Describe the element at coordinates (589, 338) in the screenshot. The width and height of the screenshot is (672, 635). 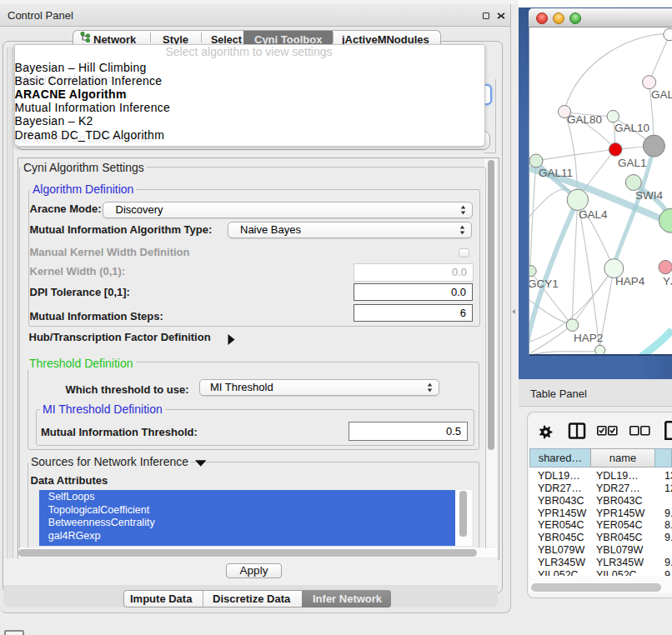
I see `svg-text: HAP2` at that location.